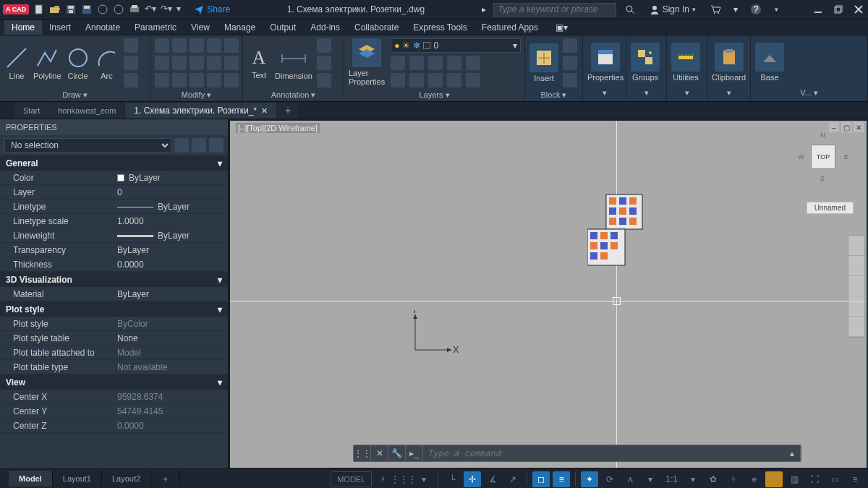 The image size is (868, 488). I want to click on undo-icon: ↶▾, so click(150, 9).